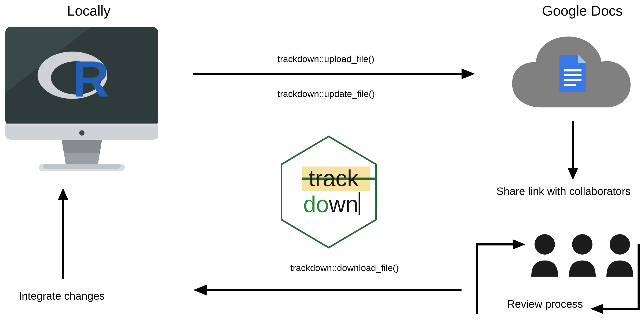  What do you see at coordinates (329, 192) in the screenshot?
I see `trackdown-hex-icon: track down` at bounding box center [329, 192].